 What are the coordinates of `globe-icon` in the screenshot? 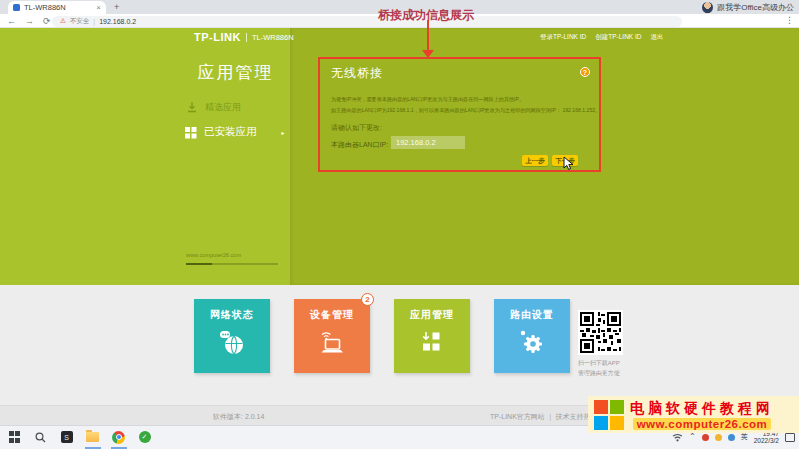 It's located at (232, 343).